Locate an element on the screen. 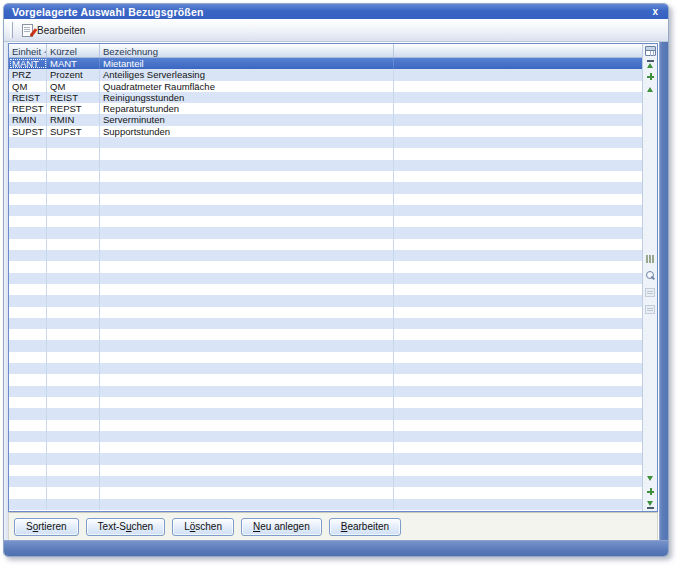 This screenshot has width=678, height=566. table-row: MANTMANTMietanteil is located at coordinates (326, 64).